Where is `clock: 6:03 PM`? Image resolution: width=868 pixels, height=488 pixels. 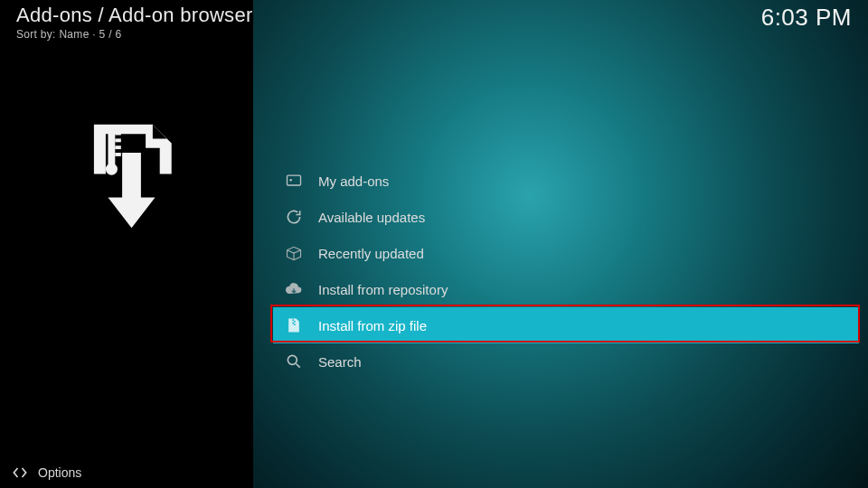 clock: 6:03 PM is located at coordinates (807, 22).